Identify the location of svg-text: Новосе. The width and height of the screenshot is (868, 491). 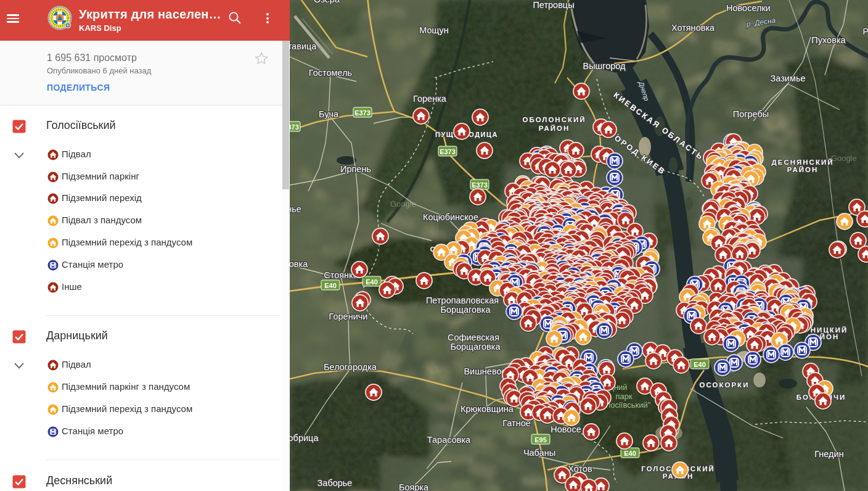
(566, 429).